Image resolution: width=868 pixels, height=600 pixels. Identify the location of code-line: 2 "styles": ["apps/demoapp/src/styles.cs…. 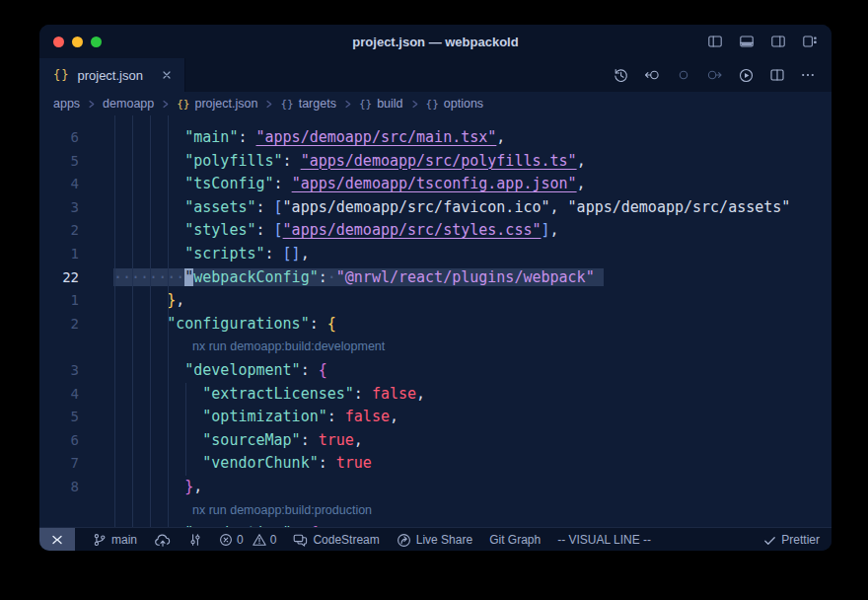
(436, 231).